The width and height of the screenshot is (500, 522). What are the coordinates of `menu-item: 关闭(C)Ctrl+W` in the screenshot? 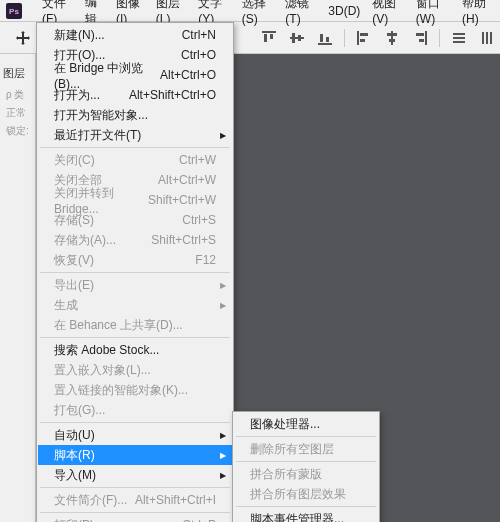 It's located at (135, 160).